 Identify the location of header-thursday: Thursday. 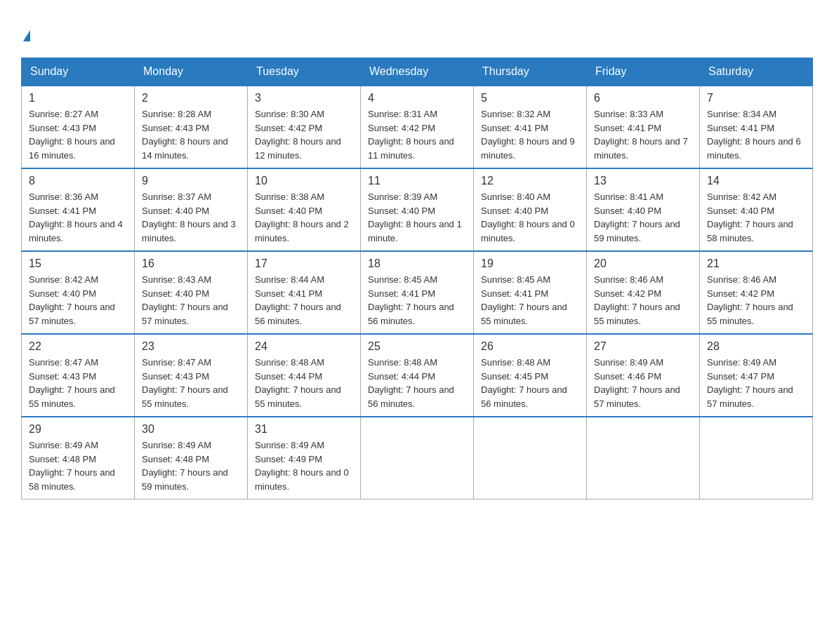
(531, 72).